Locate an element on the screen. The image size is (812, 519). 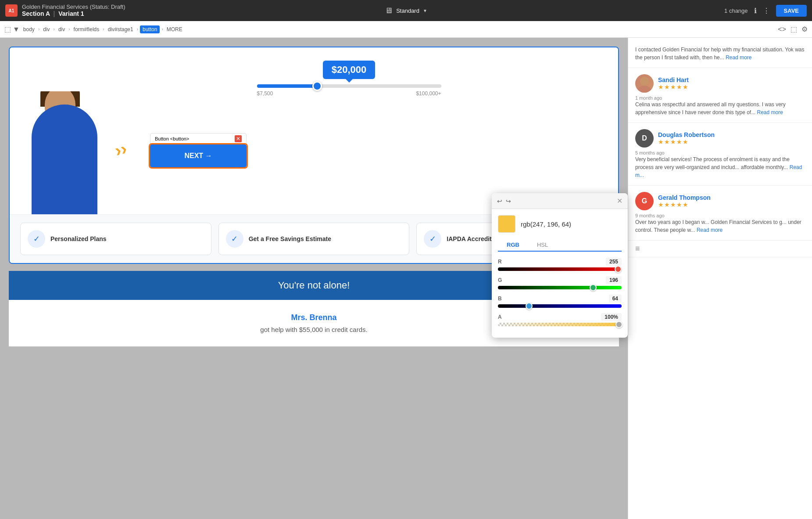
panel-icon-row: ≡ is located at coordinates (720, 249).